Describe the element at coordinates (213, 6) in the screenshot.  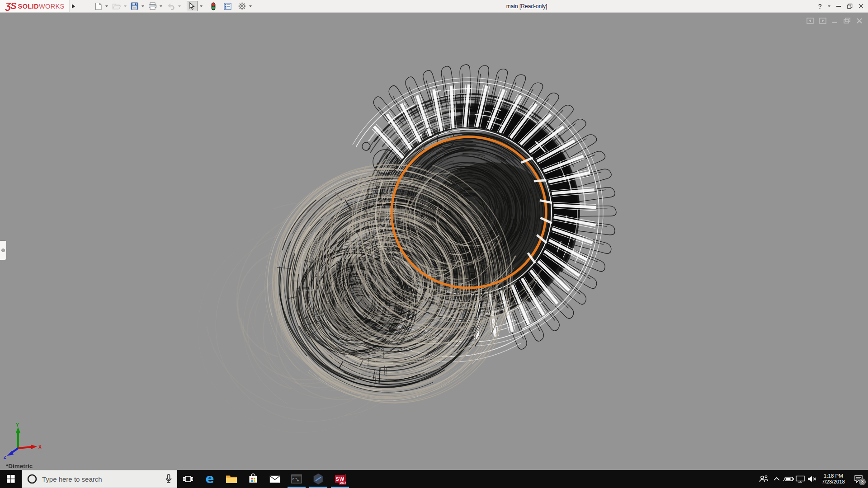
I see `rebuild-button` at that location.